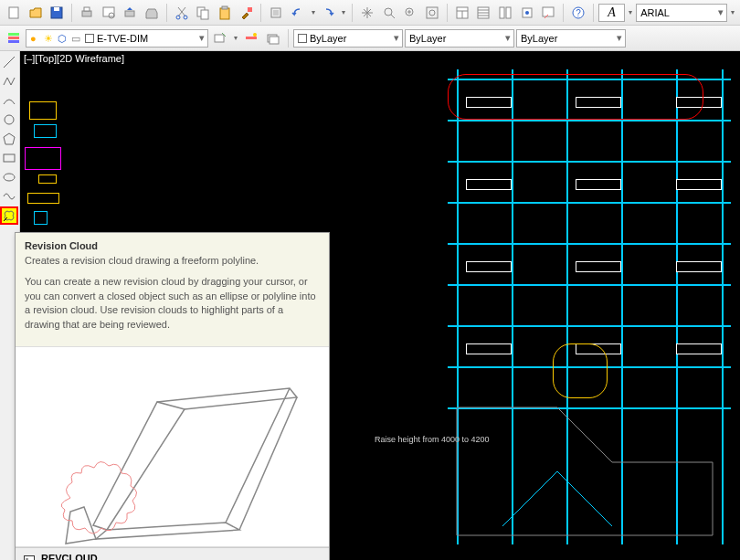  I want to click on publish-button, so click(130, 13).